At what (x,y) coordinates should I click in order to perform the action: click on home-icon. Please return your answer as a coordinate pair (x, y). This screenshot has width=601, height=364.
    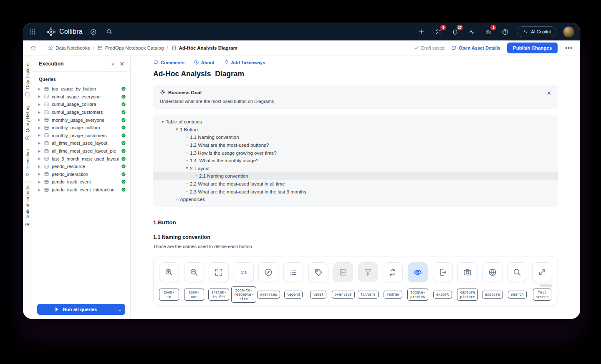
    Looking at the image, I should click on (33, 48).